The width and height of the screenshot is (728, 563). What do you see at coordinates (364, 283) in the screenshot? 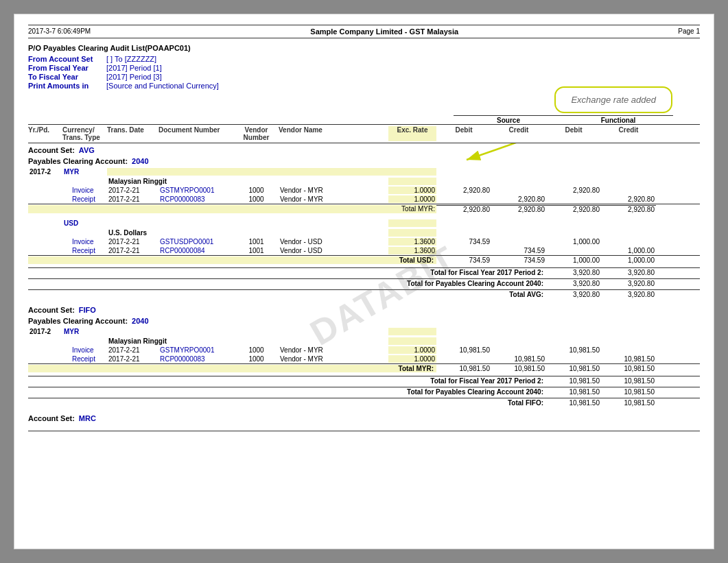
I see `avg-account-total-row: Total for Payables Clearing Account 2040…` at bounding box center [364, 283].